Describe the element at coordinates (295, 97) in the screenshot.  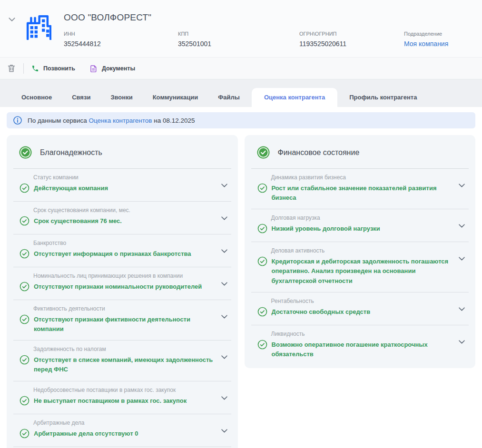
I see `tab-6: Оценка контрагента` at that location.